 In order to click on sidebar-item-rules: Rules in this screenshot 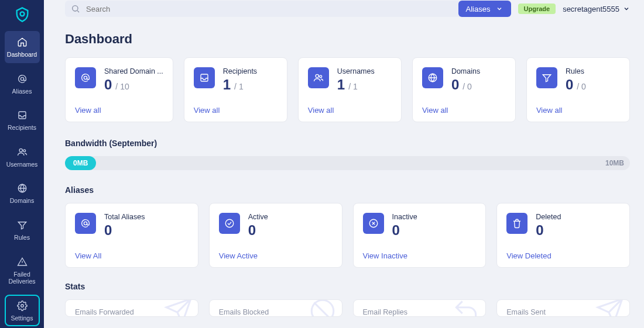, I will do `click(22, 230)`.